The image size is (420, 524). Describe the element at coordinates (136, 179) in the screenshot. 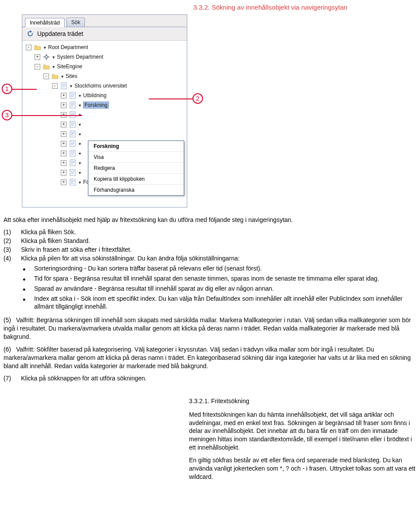

I see `context-menu-copy: Kopiera till klippboken` at that location.